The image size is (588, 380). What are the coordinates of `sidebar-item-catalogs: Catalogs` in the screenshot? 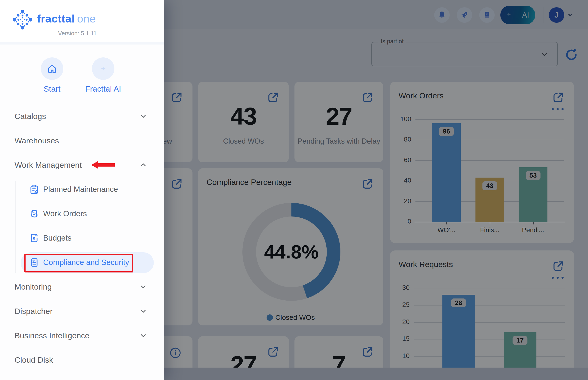 It's located at (82, 116).